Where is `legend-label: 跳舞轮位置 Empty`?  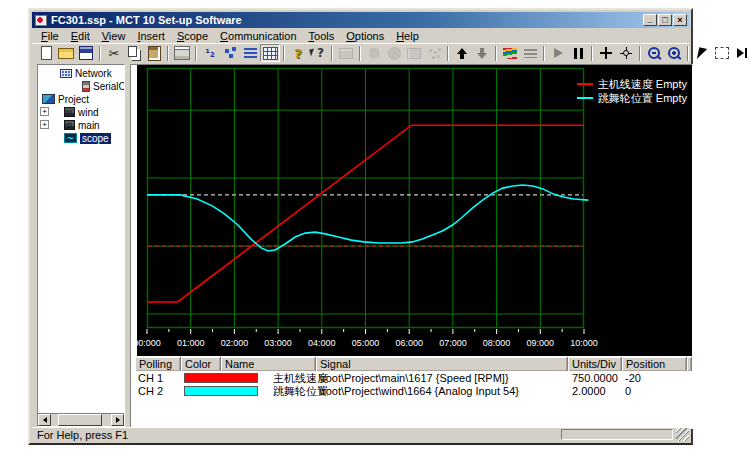
legend-label: 跳舞轮位置 Empty is located at coordinates (642, 98).